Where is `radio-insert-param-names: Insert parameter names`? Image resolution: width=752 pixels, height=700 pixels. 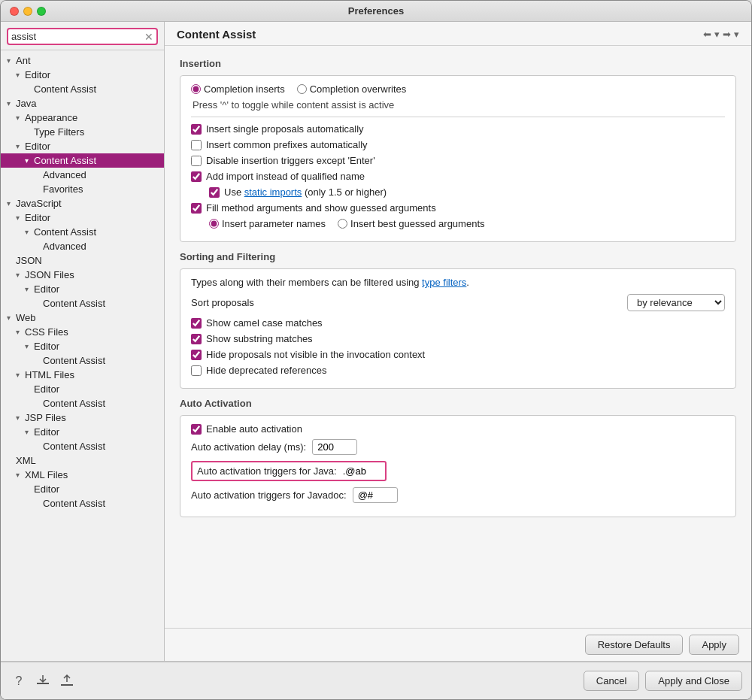 radio-insert-param-names: Insert parameter names is located at coordinates (268, 224).